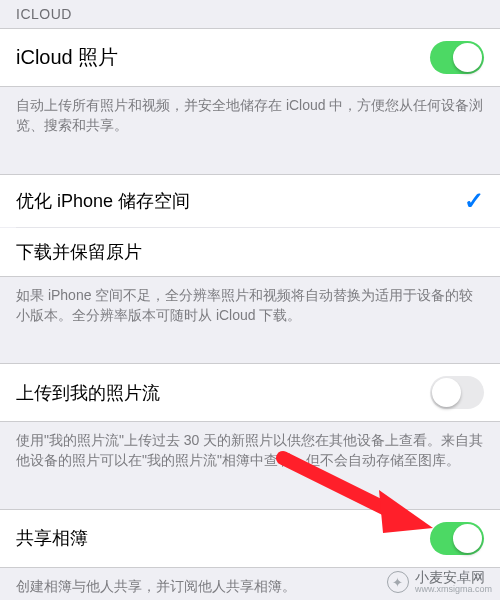 The height and width of the screenshot is (600, 500). Describe the element at coordinates (250, 252) in the screenshot. I see `download-originals-row: 下载并保留原片` at that location.